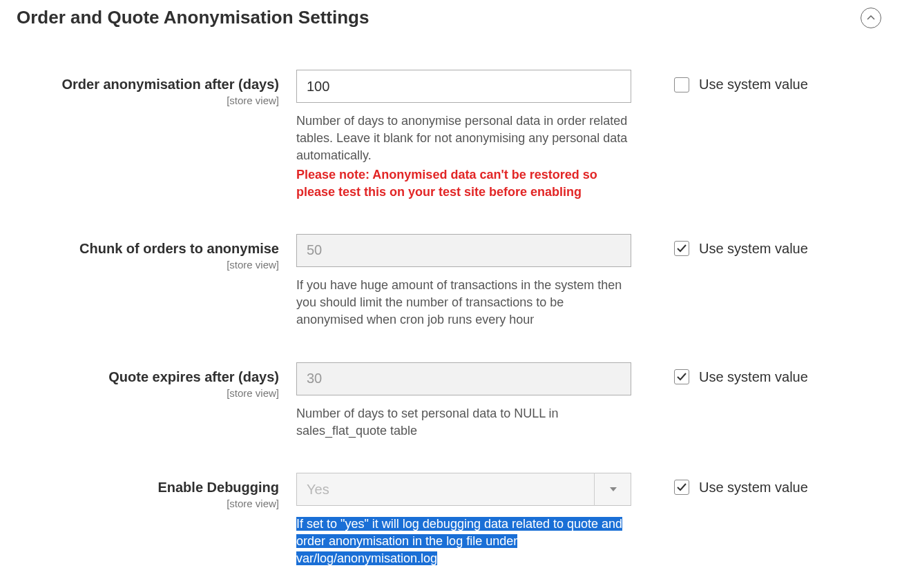 The image size is (902, 588). What do you see at coordinates (464, 139) in the screenshot?
I see `field-help: Number of days to anonymise personal dat…` at bounding box center [464, 139].